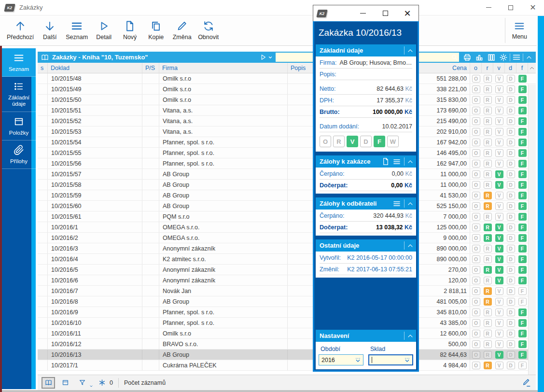 Image resolution: width=544 pixels, height=392 pixels. I want to click on panel-maximize-button, so click(385, 14).